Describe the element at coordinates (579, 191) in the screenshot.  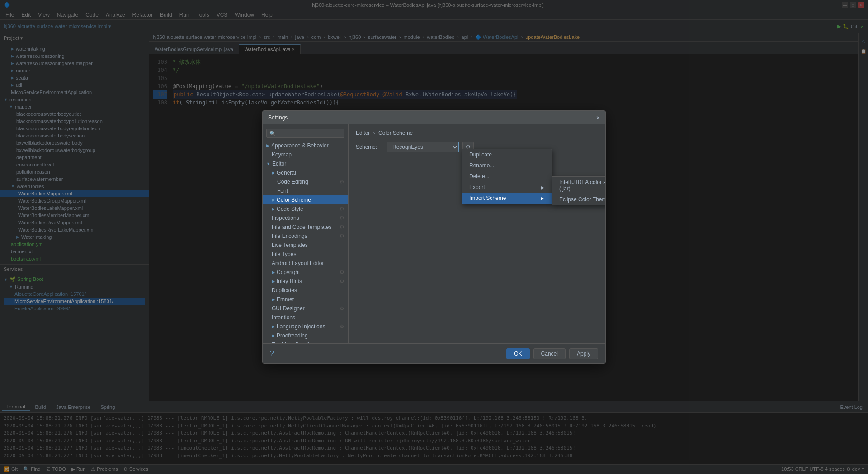
I see `import-scheme-submenu: IntelliJ IDEA color scheme (.icls) or se…` at that location.